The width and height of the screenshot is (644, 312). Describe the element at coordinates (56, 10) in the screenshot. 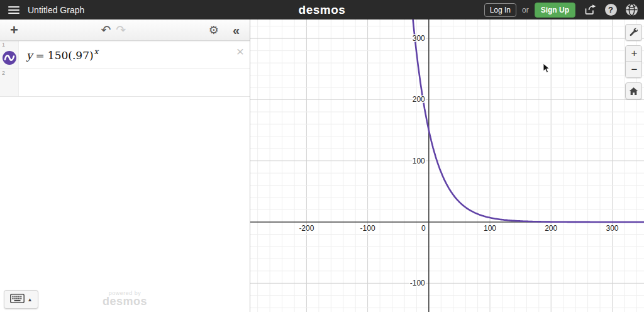

I see `graph-title: Untitled Graph` at that location.